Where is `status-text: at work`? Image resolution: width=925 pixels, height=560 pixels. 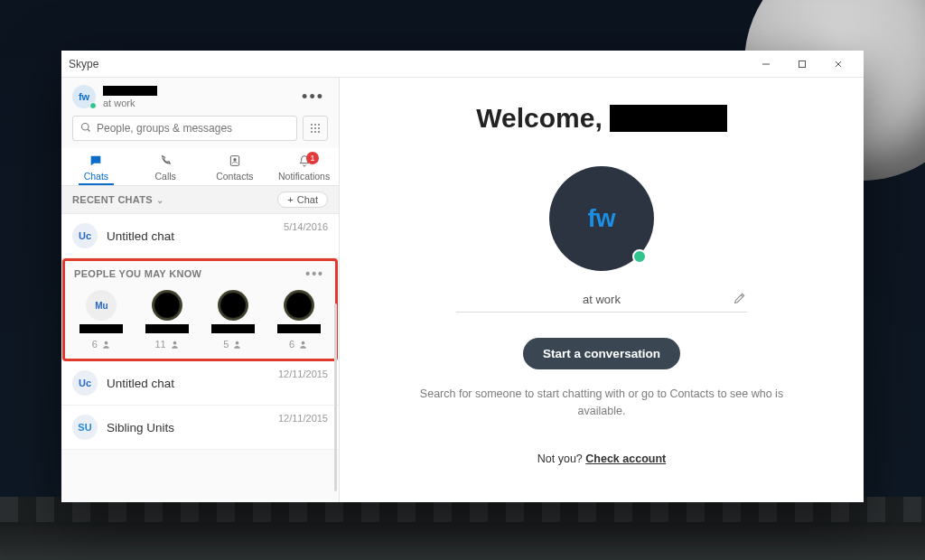 status-text: at work is located at coordinates (602, 300).